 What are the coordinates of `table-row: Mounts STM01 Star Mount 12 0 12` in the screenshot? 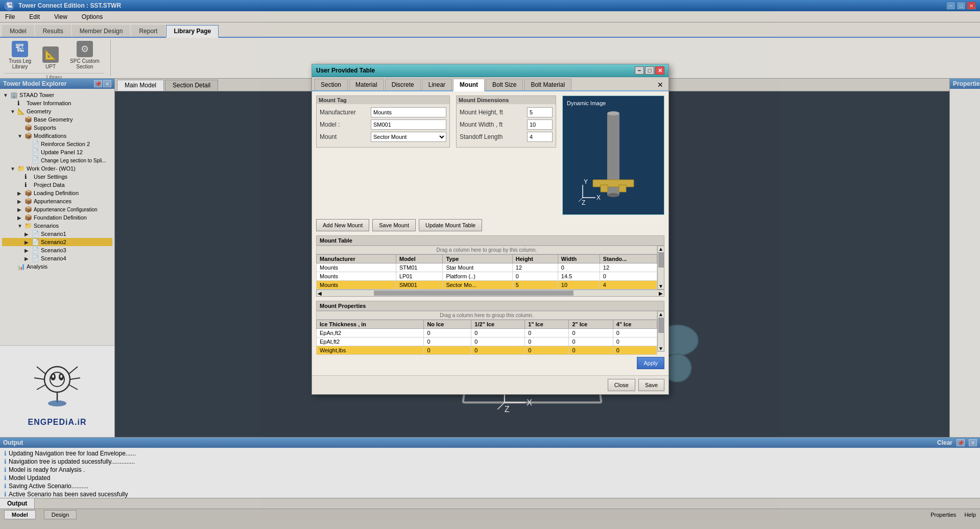 It's located at (487, 268).